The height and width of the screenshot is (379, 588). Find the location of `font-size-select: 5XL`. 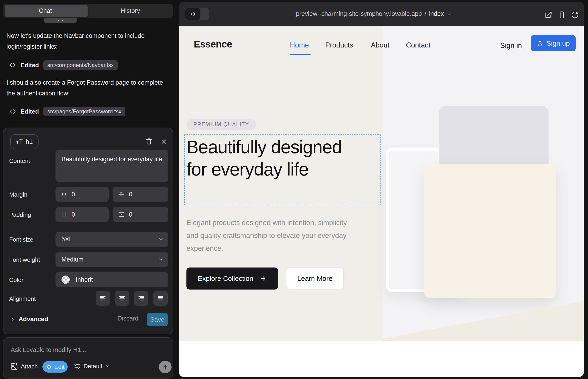

font-size-select: 5XL is located at coordinates (112, 239).